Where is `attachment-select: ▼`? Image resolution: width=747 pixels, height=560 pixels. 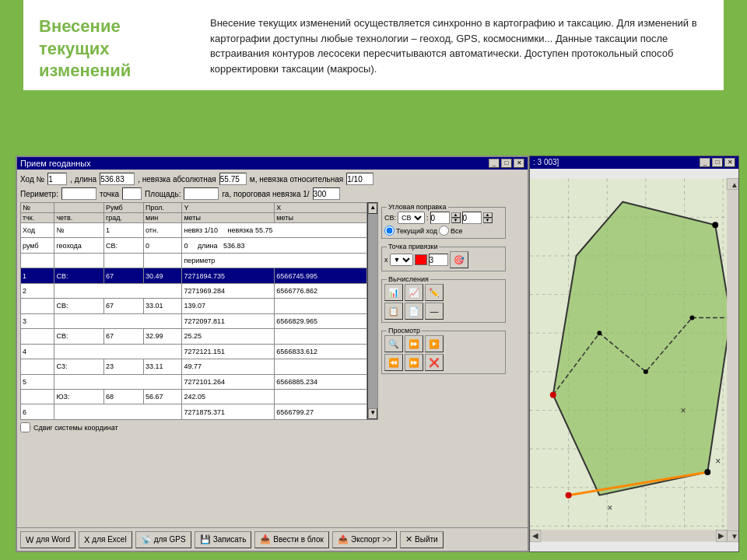 attachment-select: ▼ is located at coordinates (402, 260).